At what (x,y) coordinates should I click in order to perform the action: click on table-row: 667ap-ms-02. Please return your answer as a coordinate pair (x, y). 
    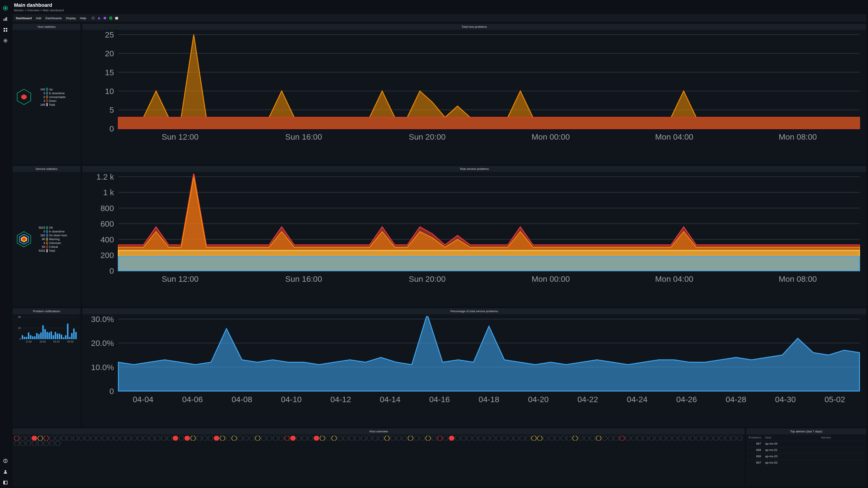
    Looking at the image, I should click on (806, 462).